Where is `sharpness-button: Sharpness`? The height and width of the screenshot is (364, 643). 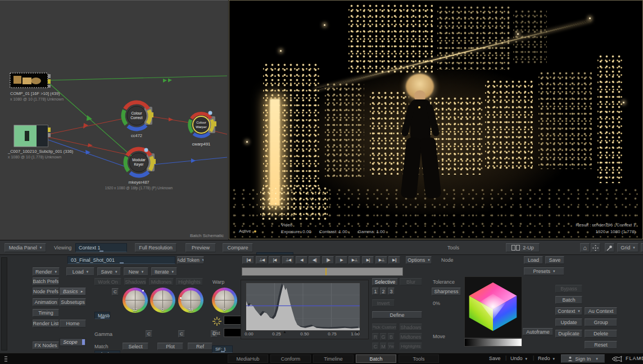 sharpness-button: Sharpness is located at coordinates (446, 292).